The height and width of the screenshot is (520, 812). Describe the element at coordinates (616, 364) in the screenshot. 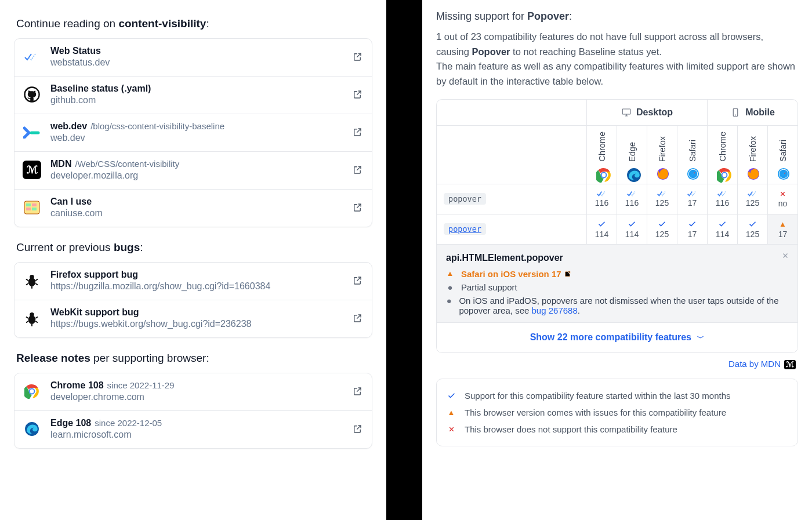

I see `data-by-mdn: Data by MDNℳ` at that location.